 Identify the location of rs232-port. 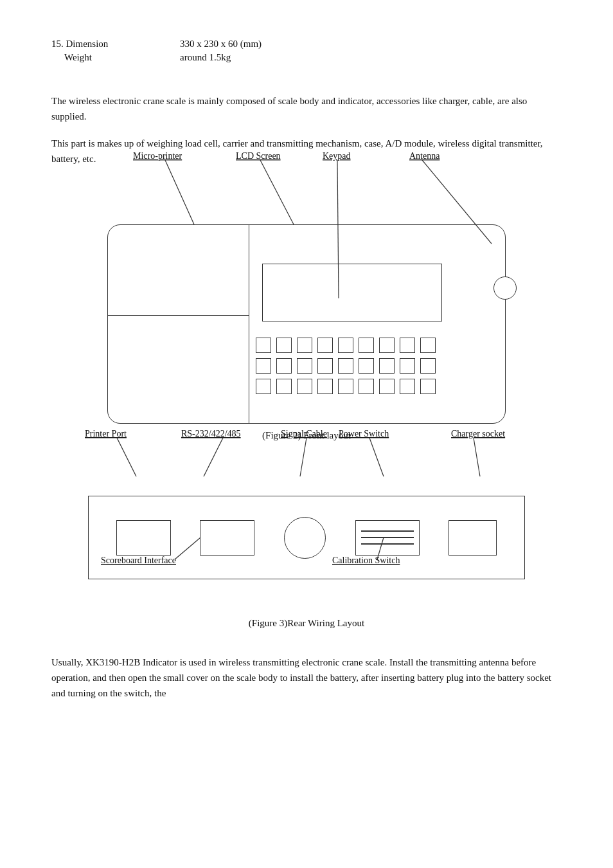
(227, 538).